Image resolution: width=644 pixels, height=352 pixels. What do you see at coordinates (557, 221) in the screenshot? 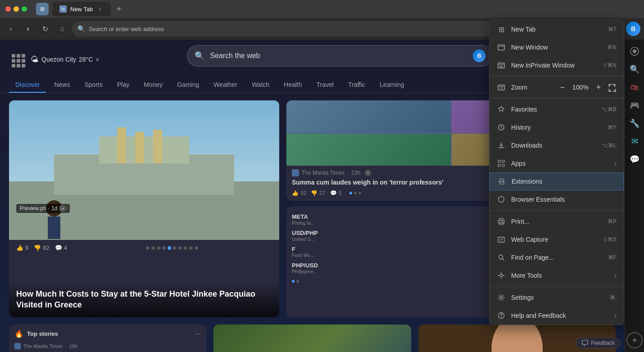
I see `print-label: Print...` at bounding box center [557, 221].